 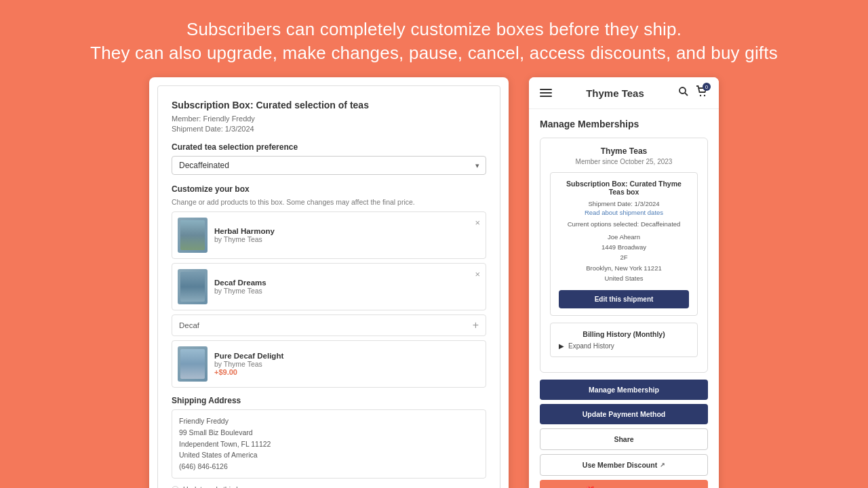 I want to click on box-title: Subscription Box: Curated selection of t…, so click(x=329, y=105).